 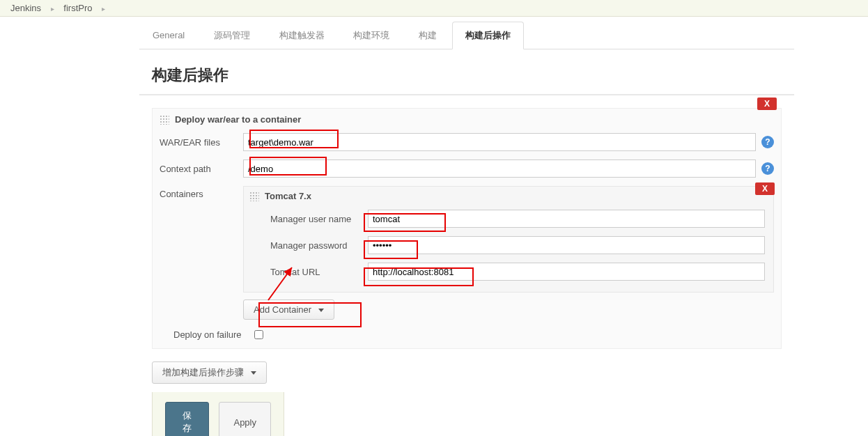 I want to click on add-container-label: Add Container, so click(x=283, y=309).